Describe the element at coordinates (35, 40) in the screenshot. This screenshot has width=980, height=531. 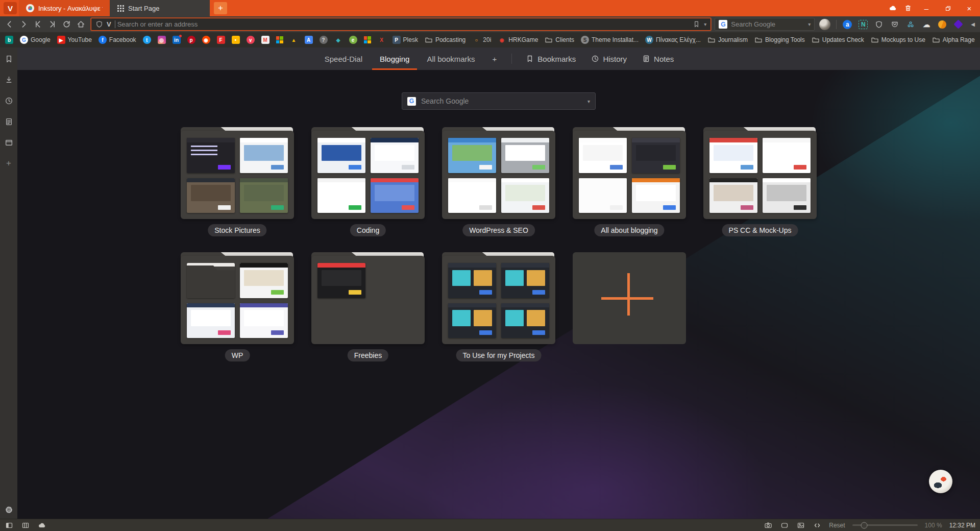
I see `bookmark-google: GGoogle` at that location.